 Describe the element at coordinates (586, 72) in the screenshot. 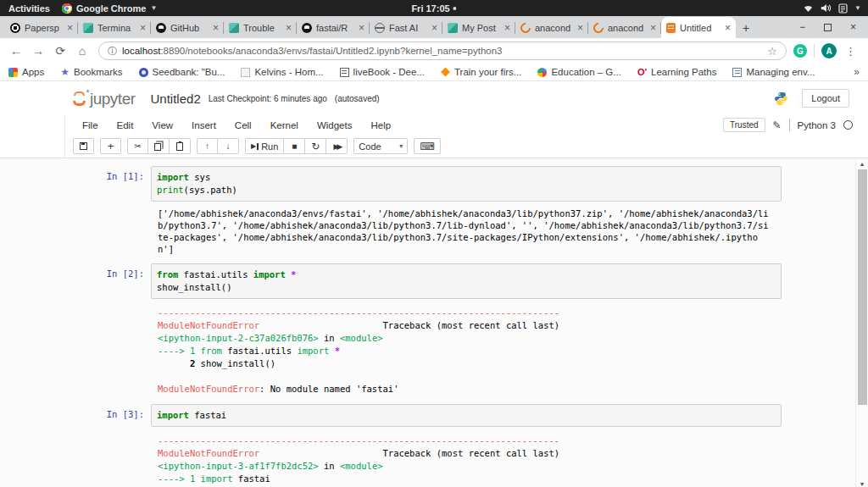

I see `bookmark-label: Education – G...` at that location.